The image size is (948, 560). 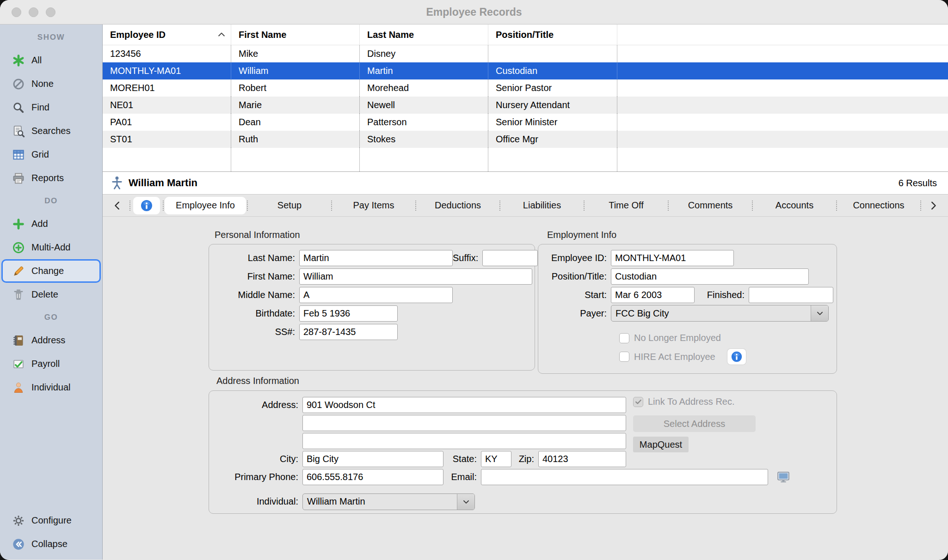 What do you see at coordinates (464, 405) in the screenshot?
I see `address-line1-input` at bounding box center [464, 405].